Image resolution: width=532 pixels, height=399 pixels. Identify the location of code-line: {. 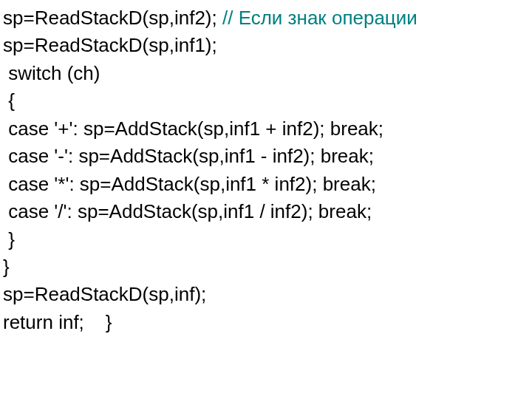
(267, 100).